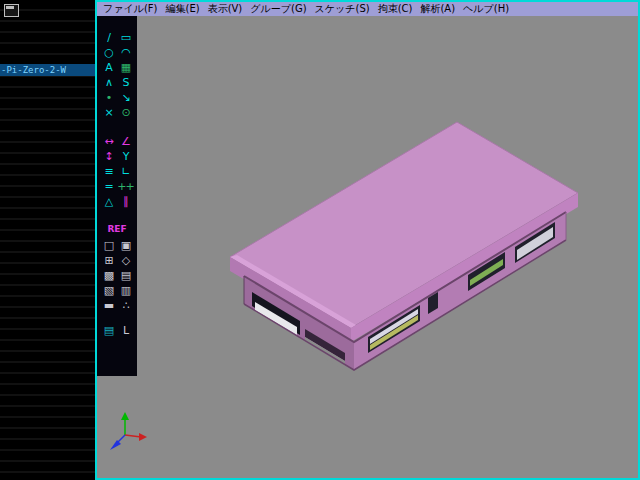 The width and height of the screenshot is (640, 480). Describe the element at coordinates (108, 52) in the screenshot. I see `circle-tool-icon: ○` at that location.